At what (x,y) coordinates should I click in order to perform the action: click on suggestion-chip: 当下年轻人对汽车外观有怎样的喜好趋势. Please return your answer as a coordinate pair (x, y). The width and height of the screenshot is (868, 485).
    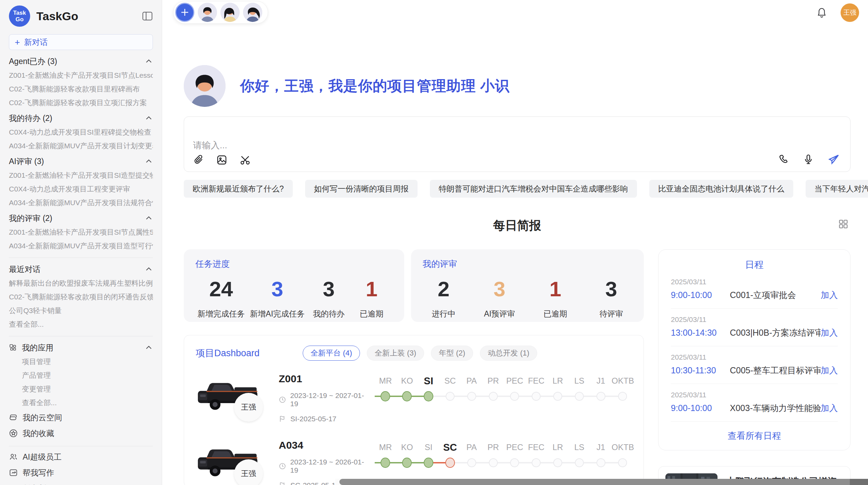
    Looking at the image, I should click on (837, 189).